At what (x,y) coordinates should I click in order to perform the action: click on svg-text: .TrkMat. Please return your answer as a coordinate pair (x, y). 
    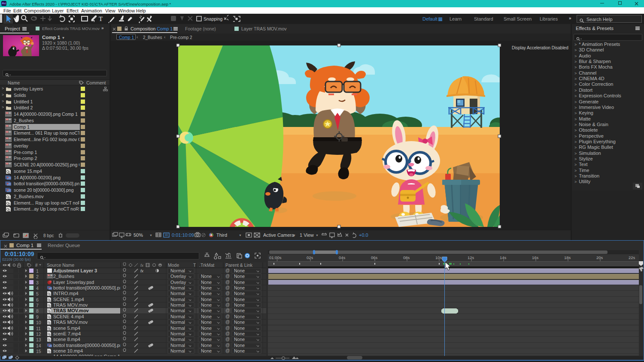
    Looking at the image, I should click on (207, 265).